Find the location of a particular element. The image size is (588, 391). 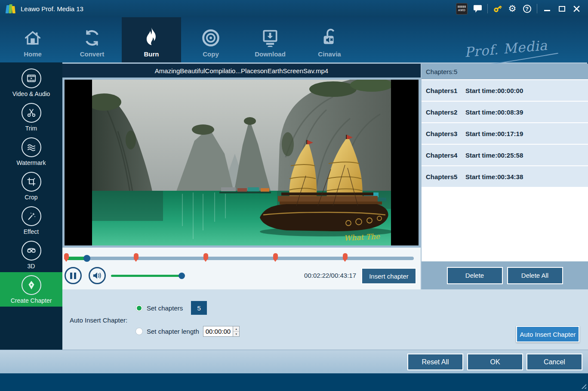

scissors-icon is located at coordinates (31, 113).